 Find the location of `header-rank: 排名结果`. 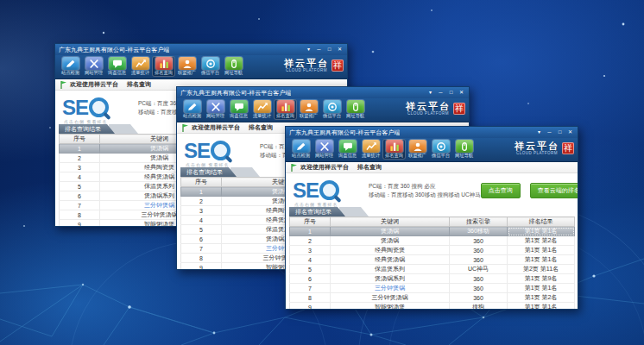

header-rank: 排名结果 is located at coordinates (541, 223).